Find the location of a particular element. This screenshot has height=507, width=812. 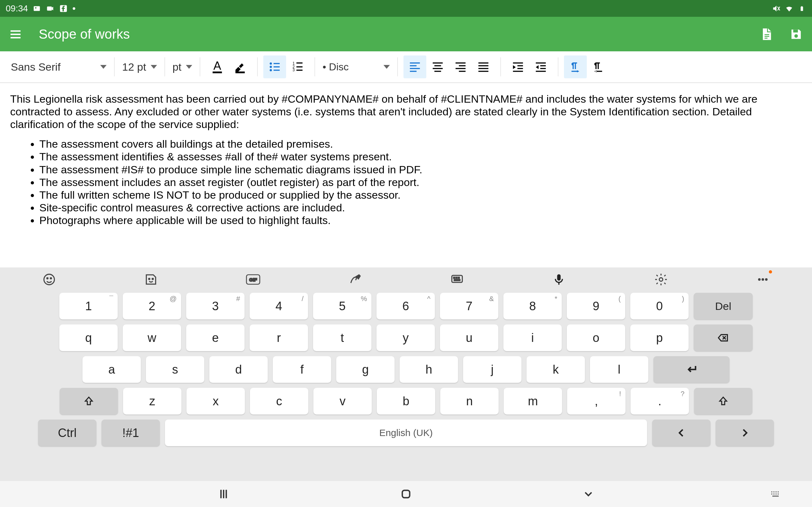

recent-apps-icon is located at coordinates (223, 494).